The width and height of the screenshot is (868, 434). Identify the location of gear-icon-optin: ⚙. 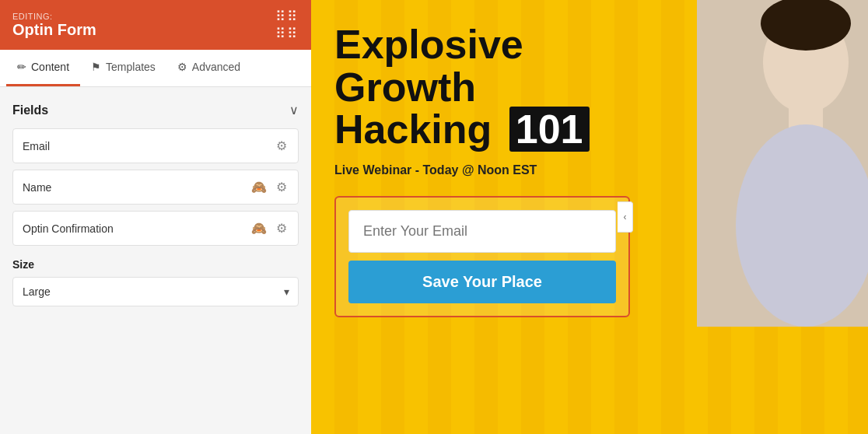
(282, 229).